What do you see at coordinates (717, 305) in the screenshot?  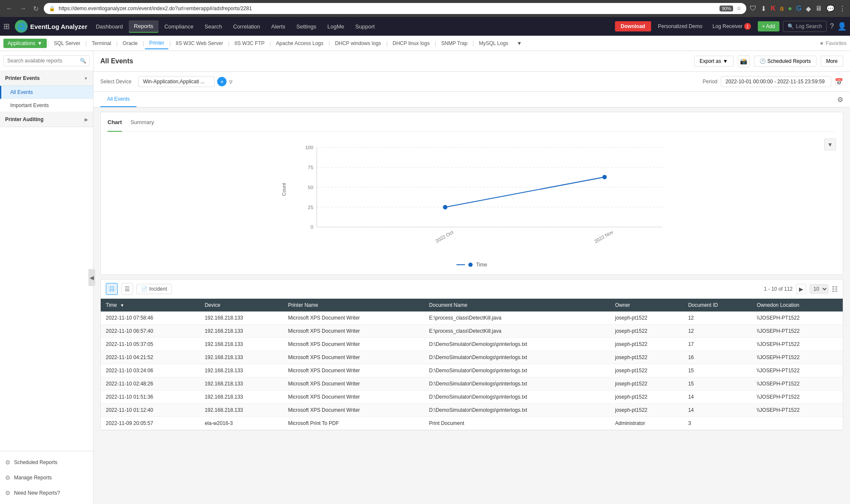 I see `col-doc-id: Document ID` at bounding box center [717, 305].